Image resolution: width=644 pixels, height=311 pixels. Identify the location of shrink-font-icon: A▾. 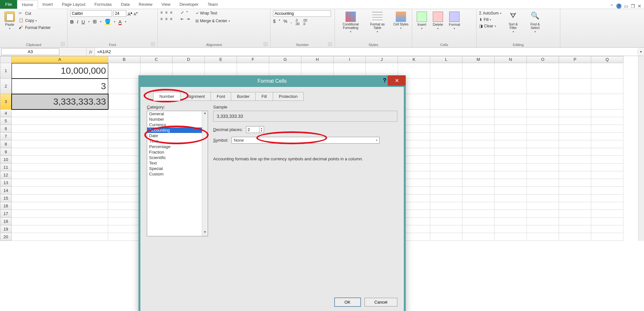
(136, 14).